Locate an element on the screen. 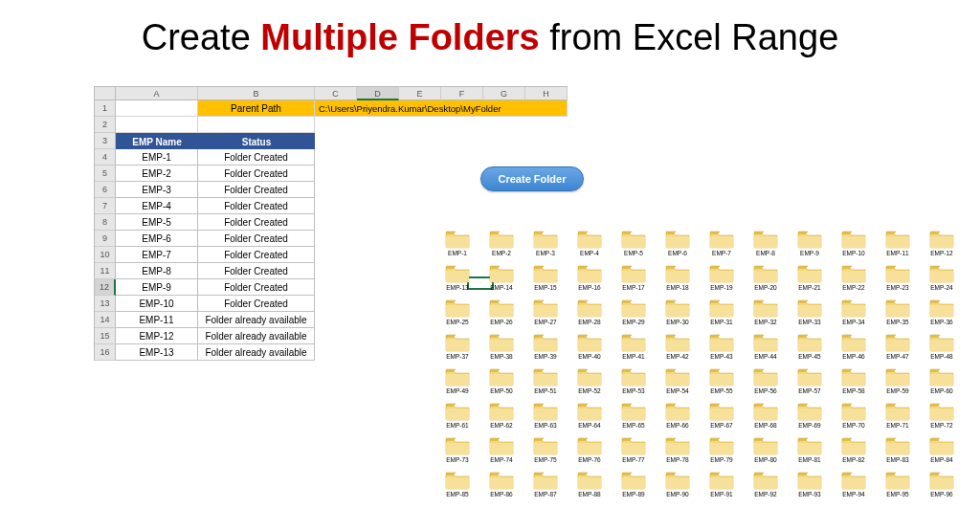 This screenshot has height=508, width=980. folder-item: EMP-38 is located at coordinates (501, 350).